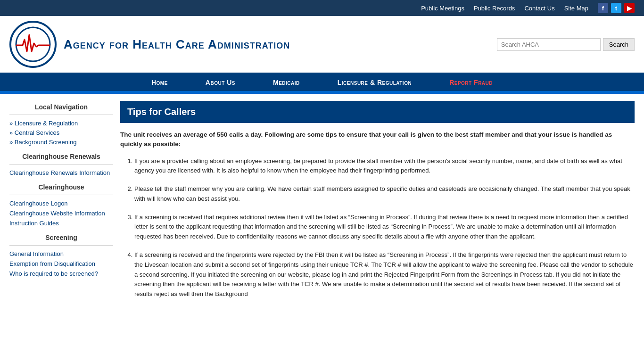 This screenshot has width=644, height=362. I want to click on public-meetings-link: Public Meetings, so click(443, 8).